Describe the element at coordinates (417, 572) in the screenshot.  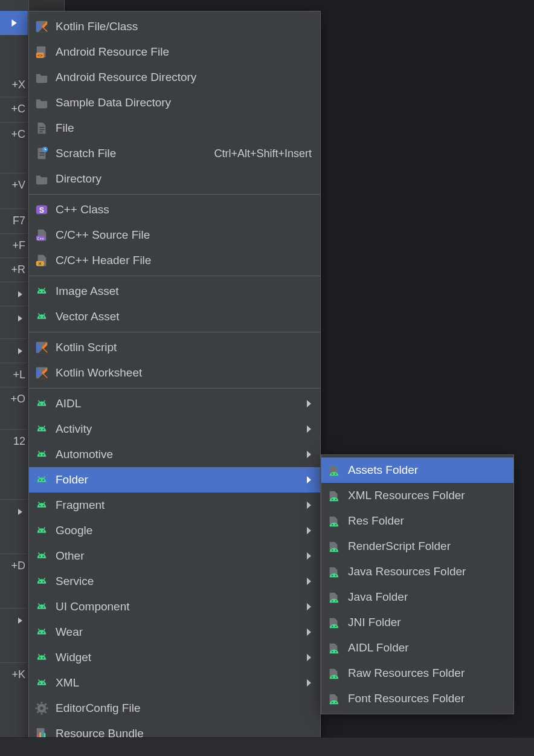
I see `submenu-item-java-resources-folder: Java Resources Folder` at that location.